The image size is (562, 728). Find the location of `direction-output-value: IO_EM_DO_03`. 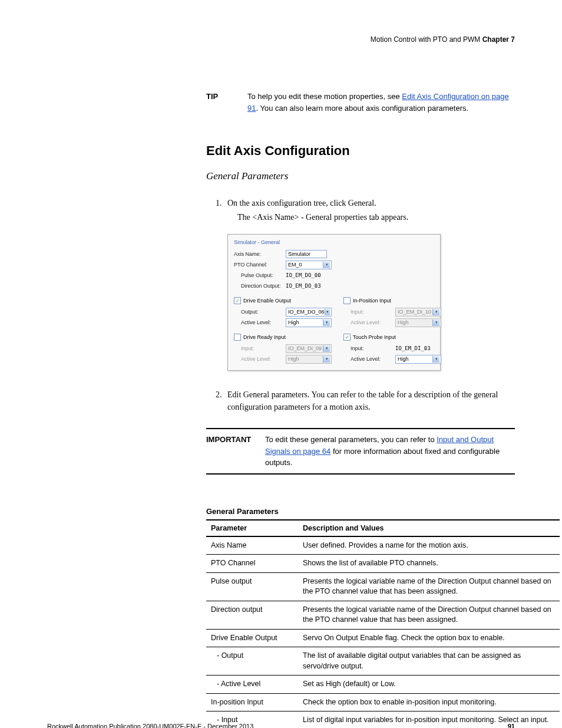

direction-output-value: IO_EM_DO_03 is located at coordinates (303, 286).